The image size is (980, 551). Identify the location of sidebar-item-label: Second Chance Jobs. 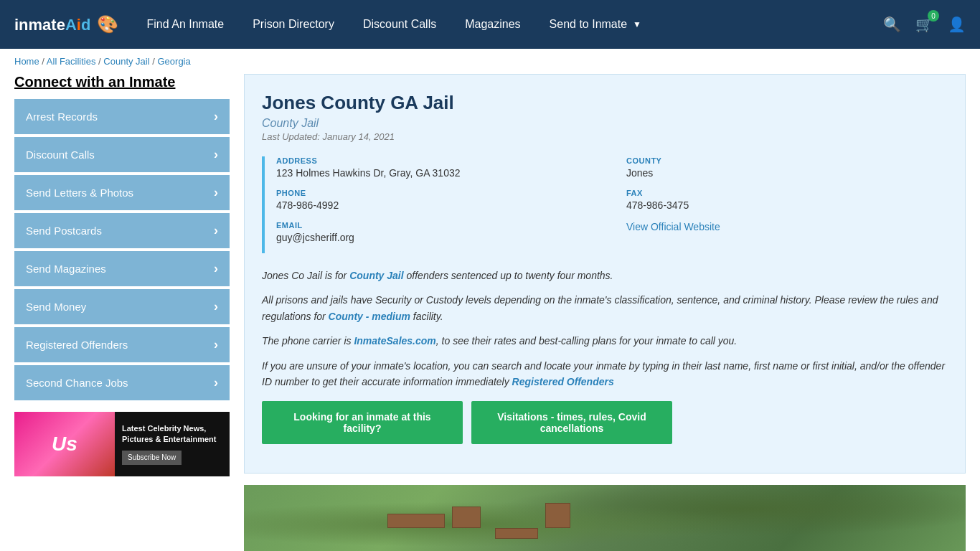
(77, 383).